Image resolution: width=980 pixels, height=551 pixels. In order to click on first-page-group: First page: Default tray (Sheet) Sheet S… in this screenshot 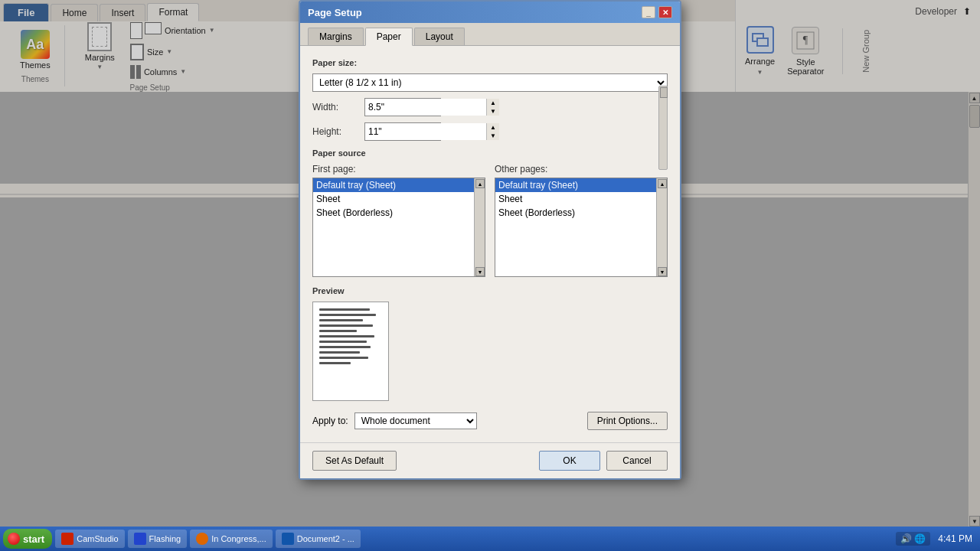, I will do `click(399, 220)`.